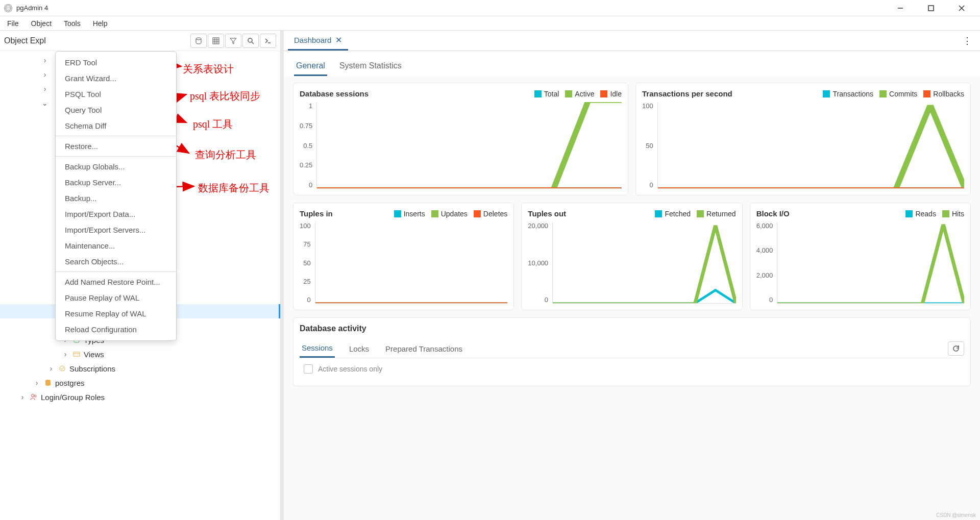 The width and height of the screenshot is (980, 520). What do you see at coordinates (140, 368) in the screenshot?
I see `tree-item: ›Subscriptions` at bounding box center [140, 368].